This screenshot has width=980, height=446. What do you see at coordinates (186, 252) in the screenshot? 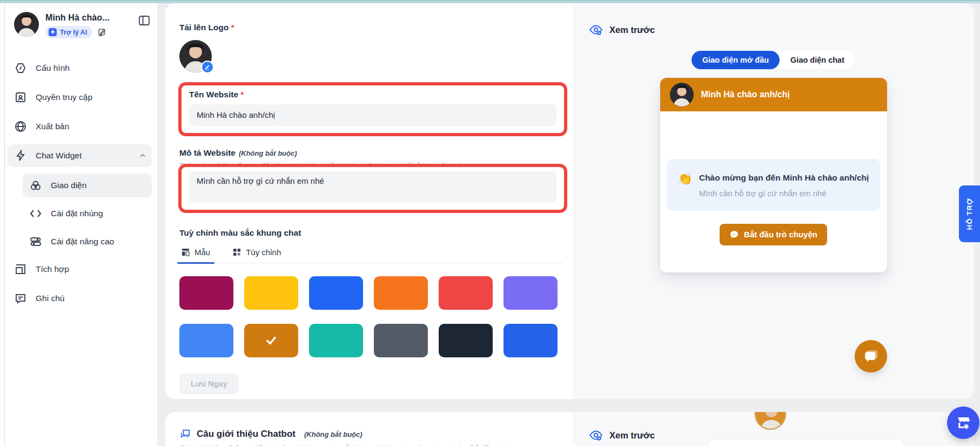
I see `template-grid-icon` at bounding box center [186, 252].